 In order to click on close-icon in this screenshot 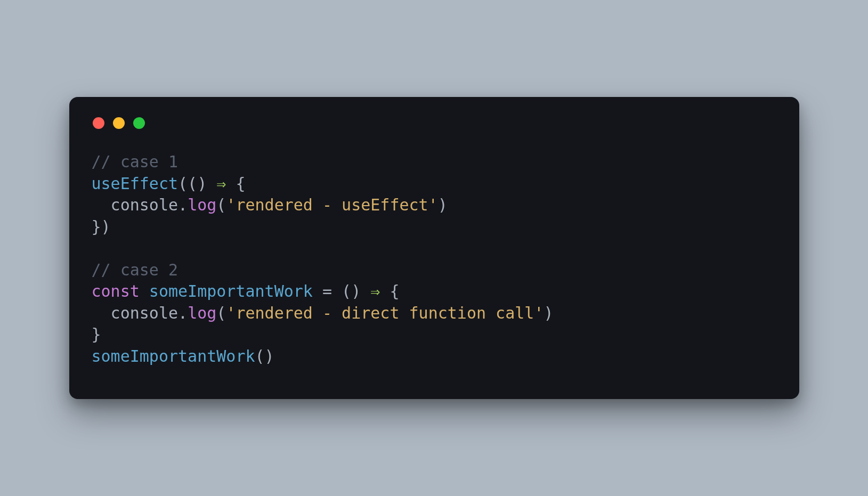, I will do `click(99, 123)`.